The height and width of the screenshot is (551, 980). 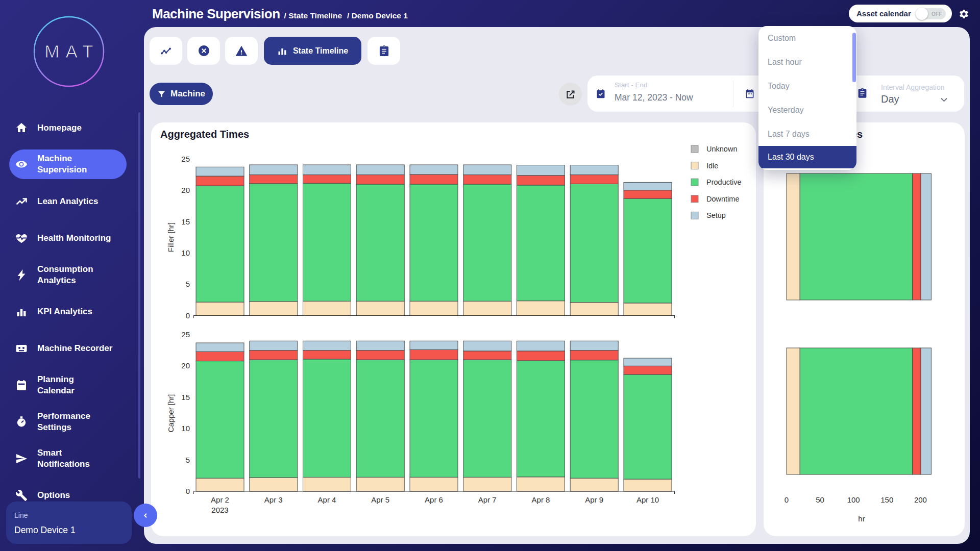 What do you see at coordinates (170, 237) in the screenshot?
I see `svg-text: Filler [hr]` at bounding box center [170, 237].